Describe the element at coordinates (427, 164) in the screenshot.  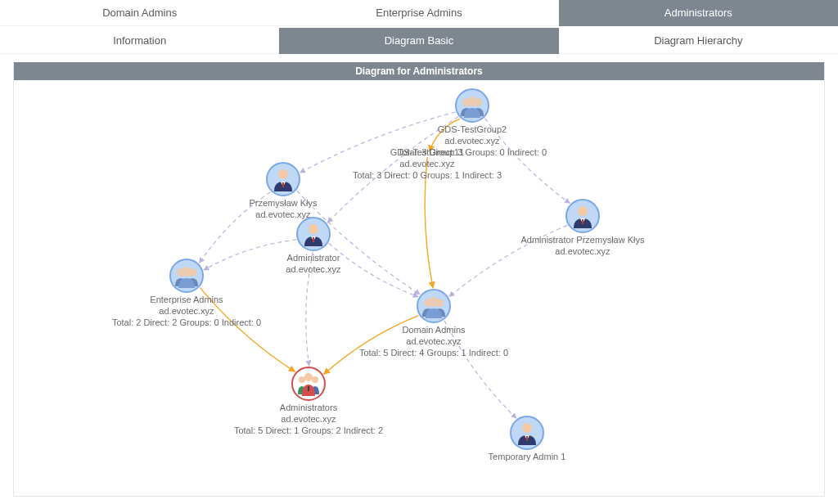
I see `node-label: GDS-TestGroup11ad.evotec.xyzTotal: 3 Dir…` at that location.